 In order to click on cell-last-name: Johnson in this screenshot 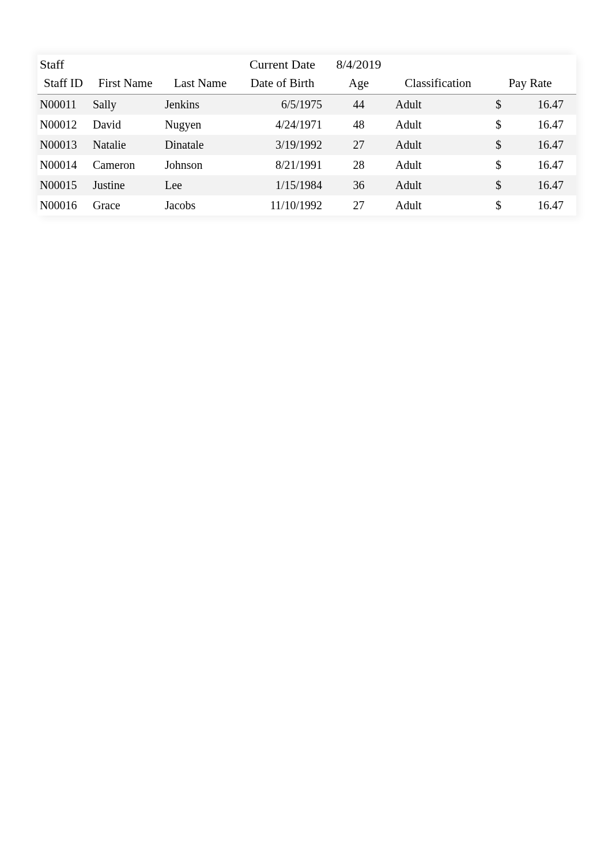, I will do `click(201, 165)`.